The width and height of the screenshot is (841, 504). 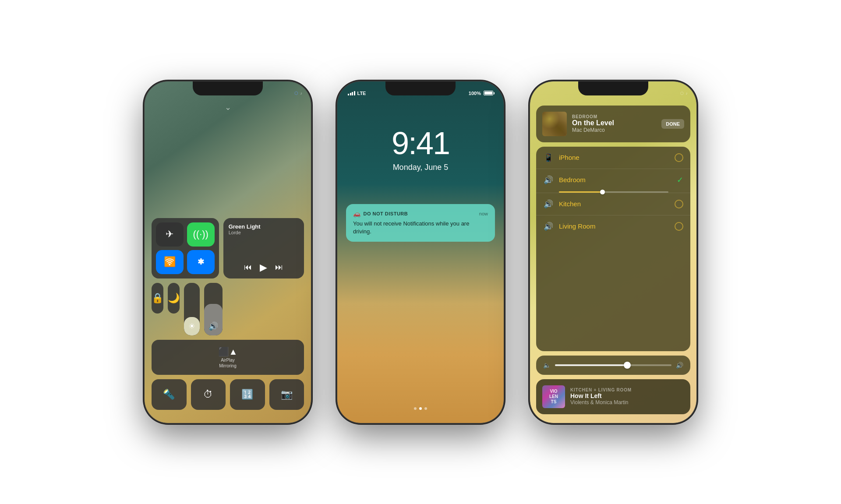 What do you see at coordinates (201, 262) in the screenshot?
I see `bluetooth-button: ✱` at bounding box center [201, 262].